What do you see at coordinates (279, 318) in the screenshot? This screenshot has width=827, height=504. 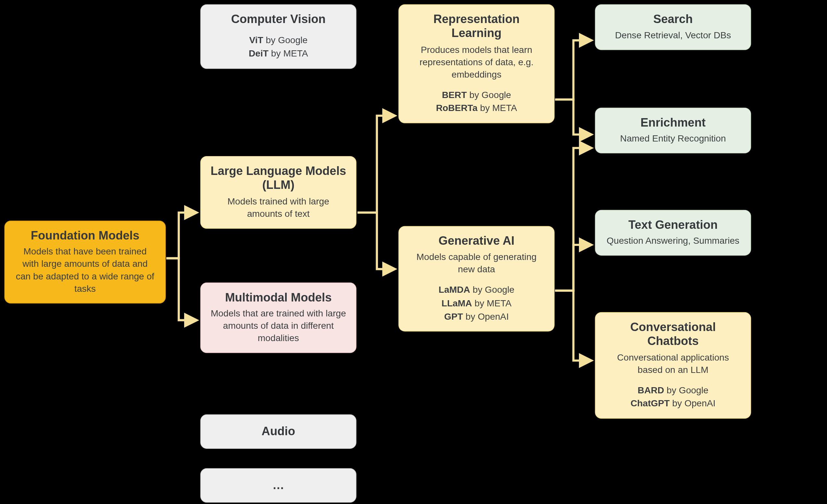 I see `node-multimodal: Multimodal Models Models that are traine…` at bounding box center [279, 318].